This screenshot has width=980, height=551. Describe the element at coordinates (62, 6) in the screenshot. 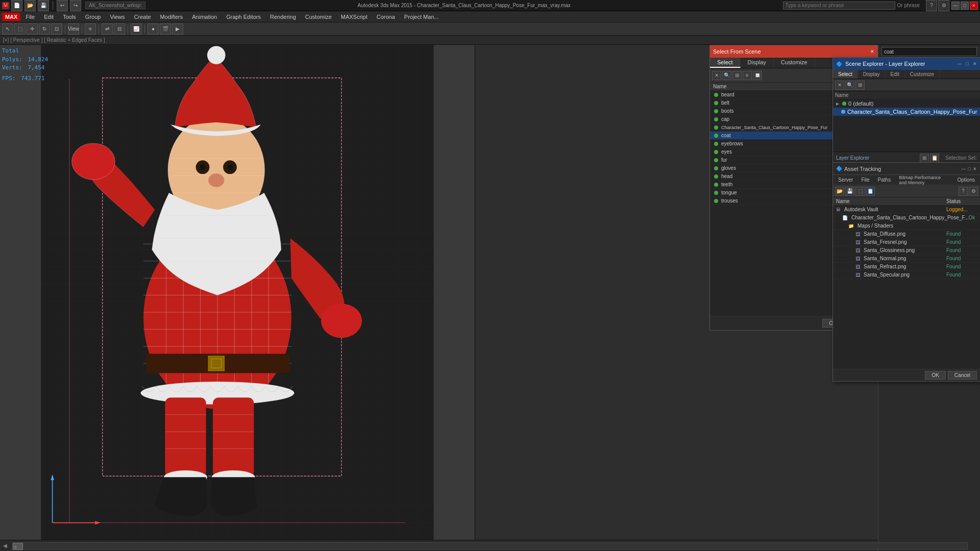

I see `undo-btn: ↩` at that location.